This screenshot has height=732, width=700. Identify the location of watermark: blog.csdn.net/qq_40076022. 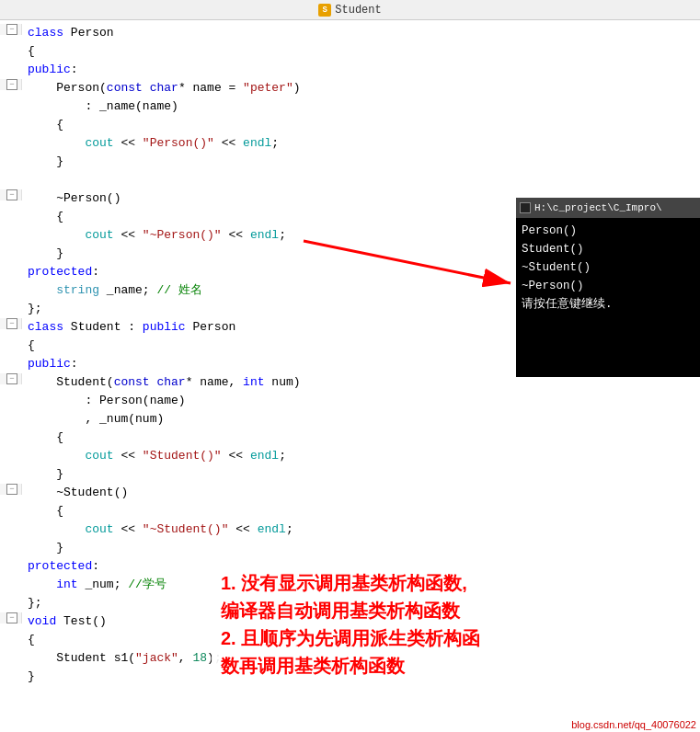
(634, 725).